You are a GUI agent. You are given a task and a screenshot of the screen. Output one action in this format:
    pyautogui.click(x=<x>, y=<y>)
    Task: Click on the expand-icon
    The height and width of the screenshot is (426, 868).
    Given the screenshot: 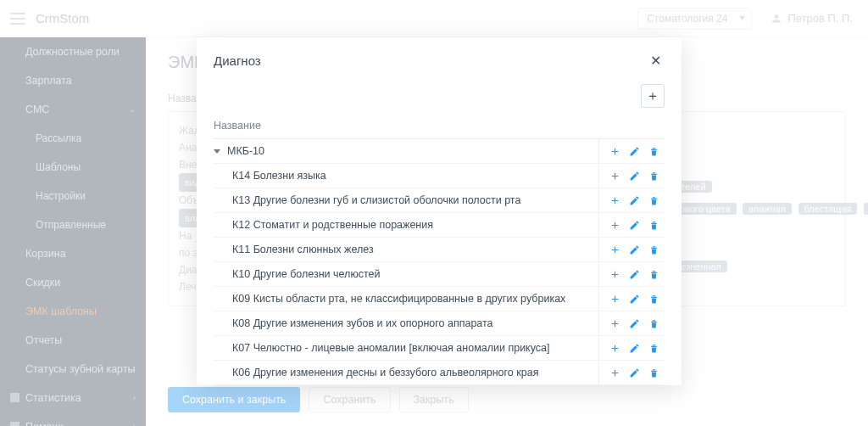 What is the action you would take?
    pyautogui.click(x=217, y=151)
    